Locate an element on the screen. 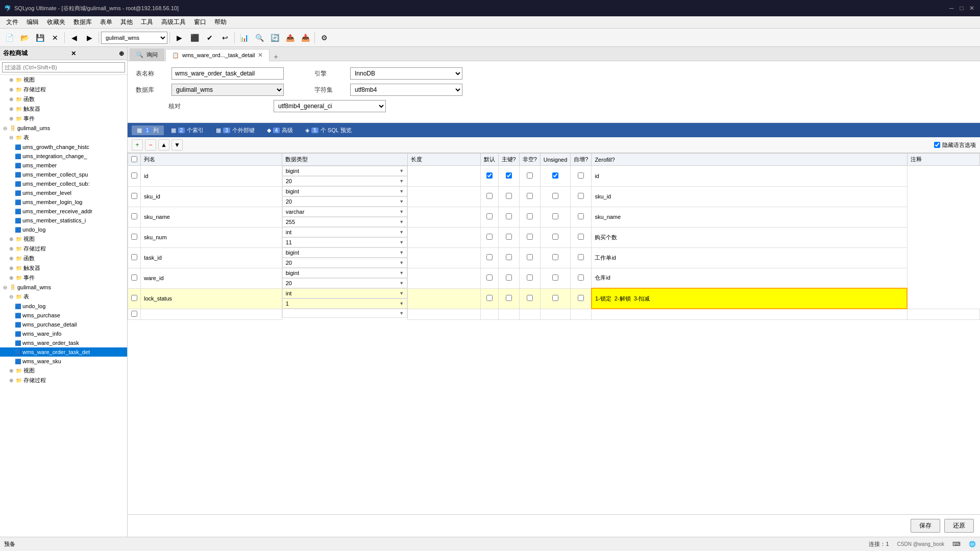 This screenshot has width=980, height=551. database-selector: gulimall_wms is located at coordinates (134, 38).